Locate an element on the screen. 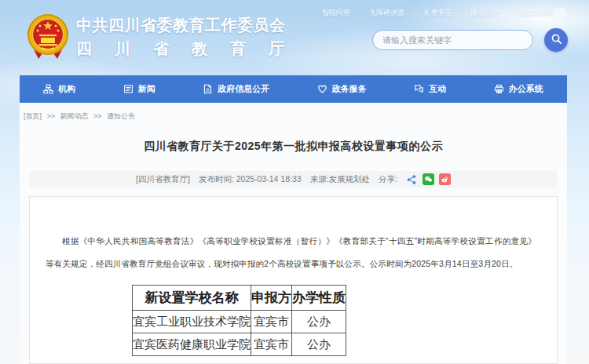  table-header-row: 新设置学校名称 申报方 办学性质 is located at coordinates (240, 298).